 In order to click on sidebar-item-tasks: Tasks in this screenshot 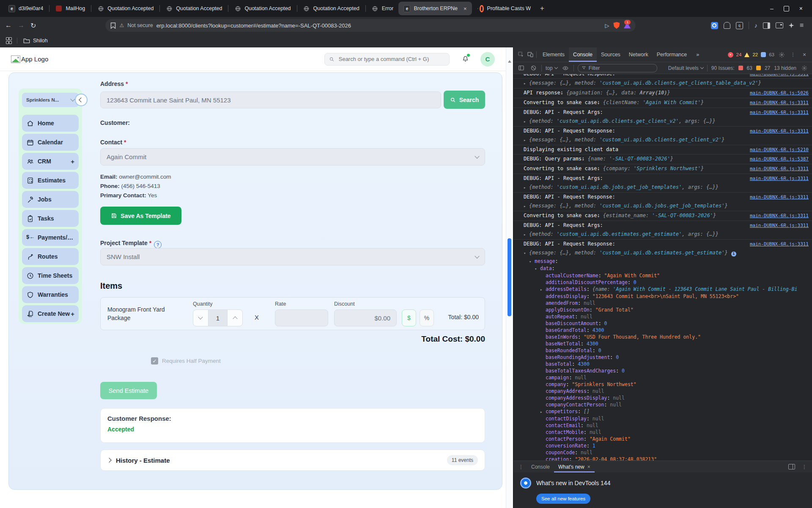, I will do `click(50, 218)`.